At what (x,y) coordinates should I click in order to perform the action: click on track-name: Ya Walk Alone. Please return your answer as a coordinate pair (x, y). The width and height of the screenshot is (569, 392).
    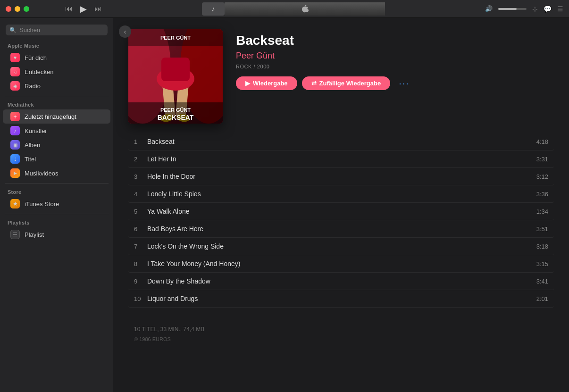
    Looking at the image, I should click on (339, 211).